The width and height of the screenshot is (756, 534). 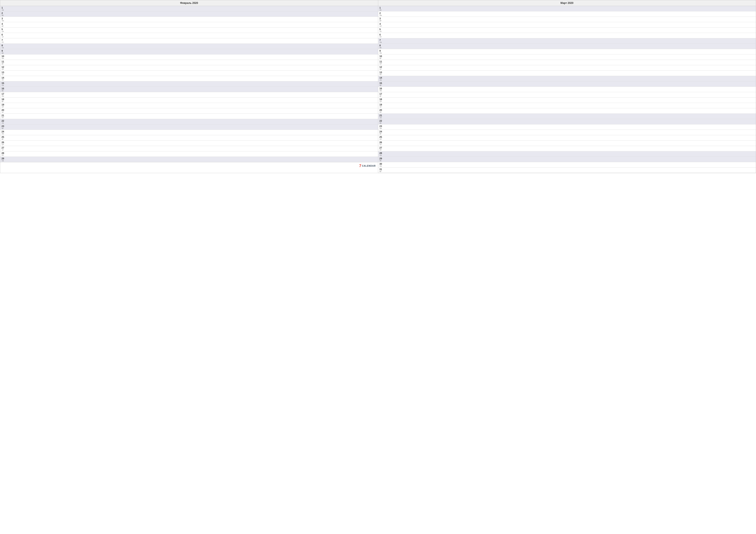 What do you see at coordinates (381, 80) in the screenshot?
I see `day-name-label: СБ` at bounding box center [381, 80].